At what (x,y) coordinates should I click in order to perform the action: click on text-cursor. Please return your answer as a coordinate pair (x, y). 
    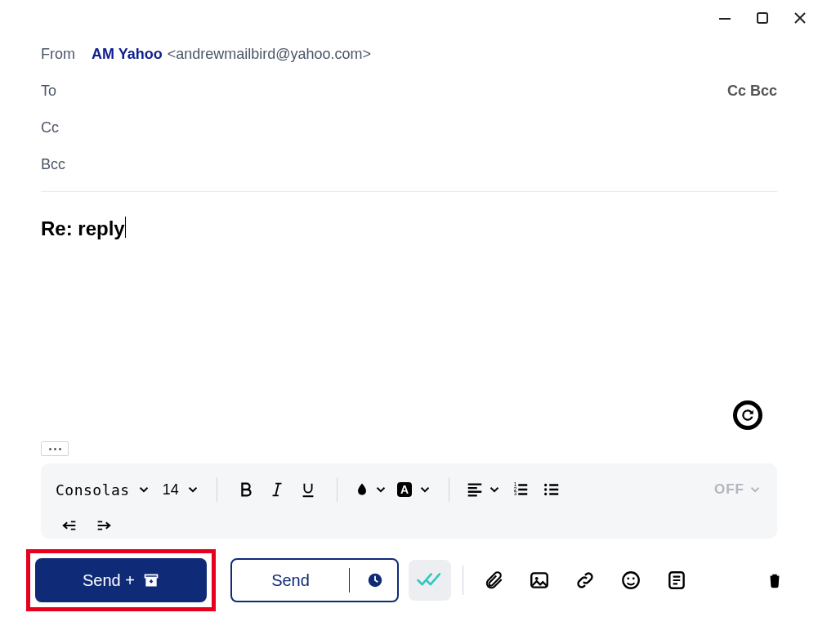
    Looking at the image, I should click on (126, 227).